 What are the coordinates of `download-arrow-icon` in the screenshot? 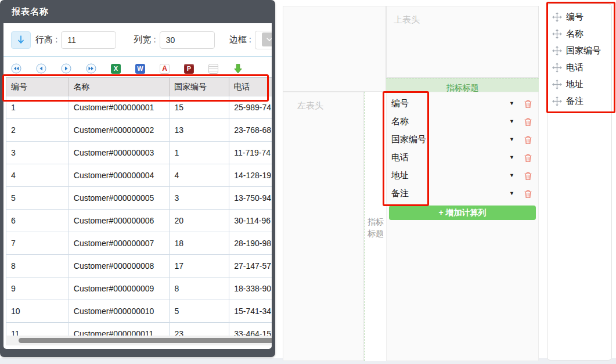 It's located at (238, 69).